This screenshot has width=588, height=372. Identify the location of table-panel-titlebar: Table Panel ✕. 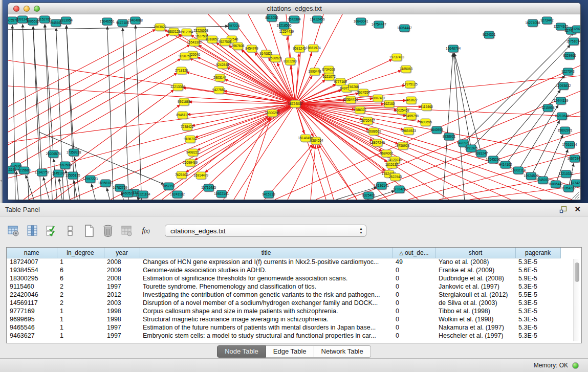
(294, 210).